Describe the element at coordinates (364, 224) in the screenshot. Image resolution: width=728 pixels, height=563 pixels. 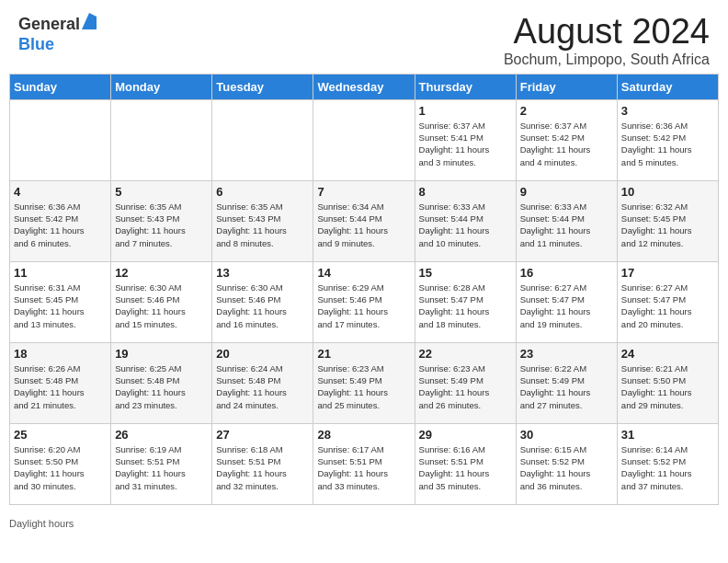
I see `day-info: Sunrise: 6:34 AM Sunset: 5:44 PM Dayligh…` at that location.